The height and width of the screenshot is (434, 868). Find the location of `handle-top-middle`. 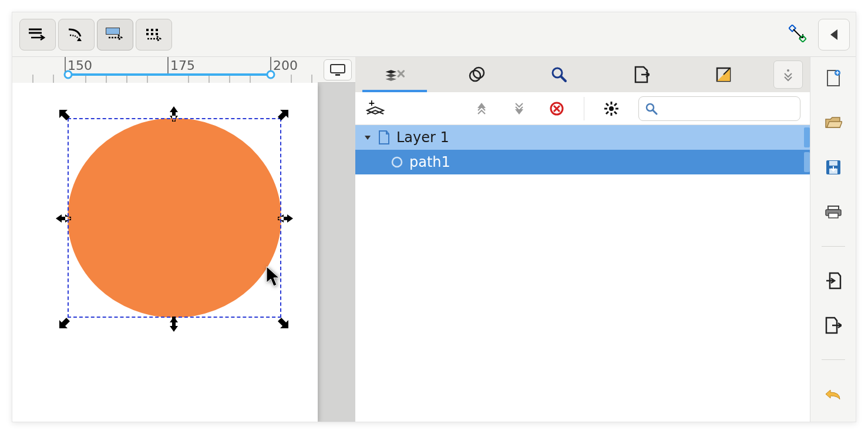

handle-top-middle is located at coordinates (174, 114).